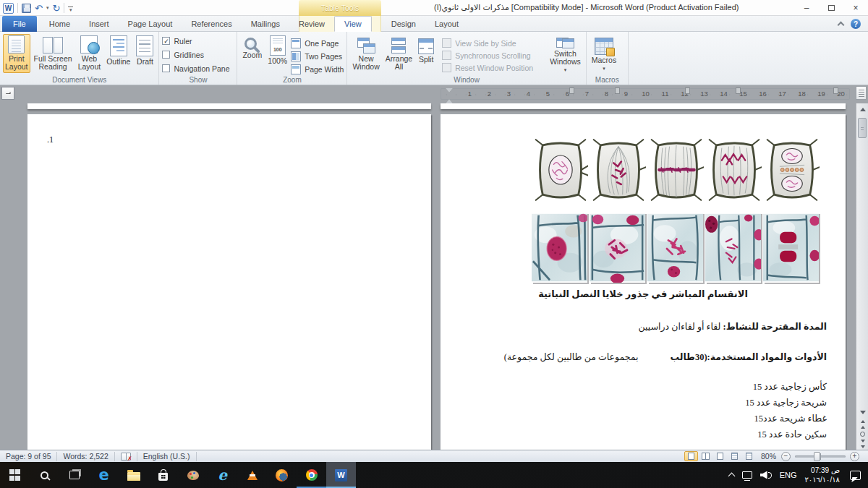 This screenshot has height=488, width=868. Describe the element at coordinates (126, 457) in the screenshot. I see `proofing-status` at that location.